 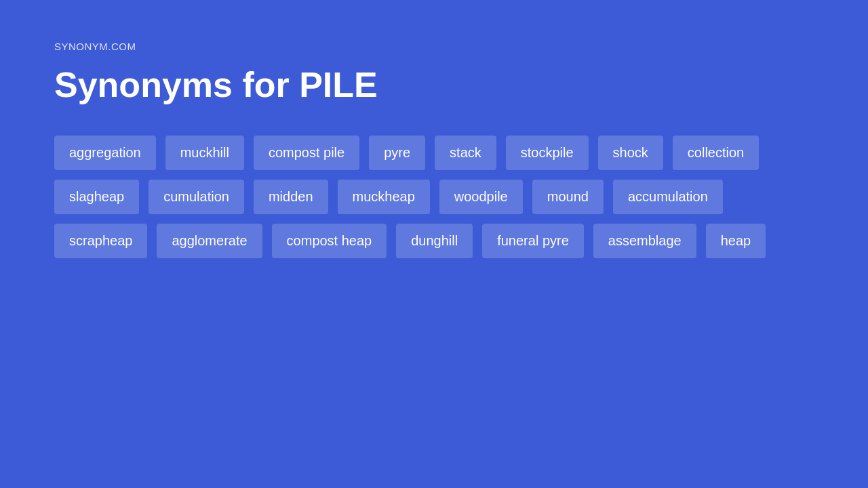 What do you see at coordinates (205, 153) in the screenshot?
I see `synonym-tag: muckhill` at bounding box center [205, 153].